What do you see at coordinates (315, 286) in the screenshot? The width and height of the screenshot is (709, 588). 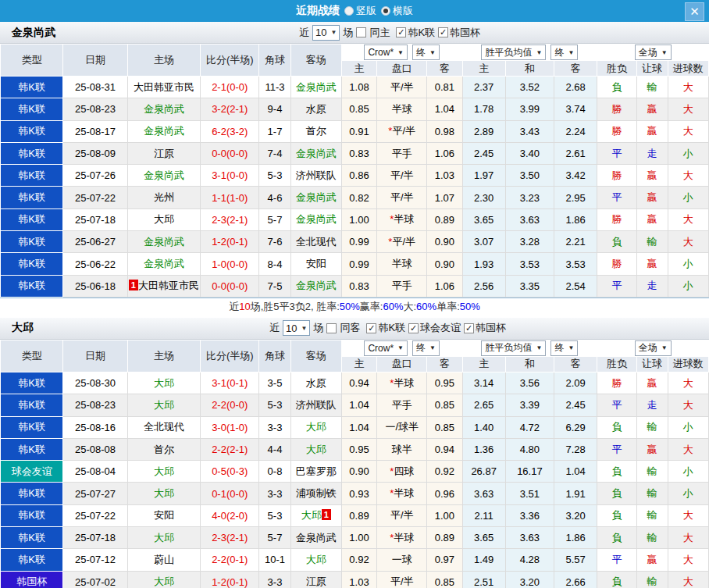 I see `away-team: 金泉尚武` at bounding box center [315, 286].